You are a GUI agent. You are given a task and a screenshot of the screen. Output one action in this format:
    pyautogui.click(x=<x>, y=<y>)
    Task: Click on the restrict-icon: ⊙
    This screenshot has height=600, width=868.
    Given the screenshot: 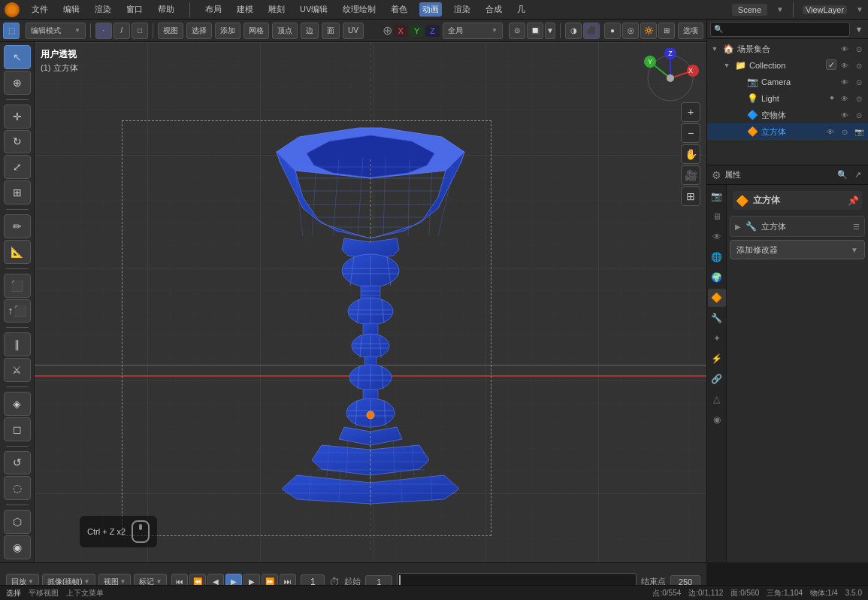 What is the action you would take?
    pyautogui.click(x=859, y=49)
    